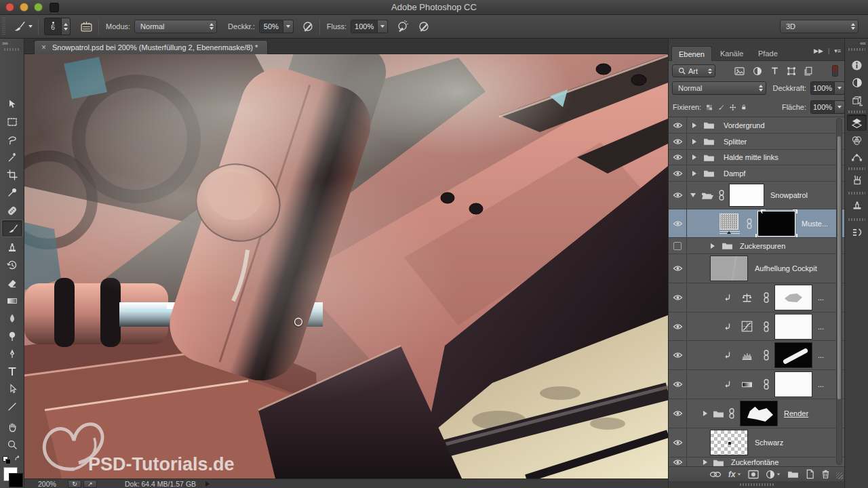  I want to click on layer-name: Render, so click(796, 413).